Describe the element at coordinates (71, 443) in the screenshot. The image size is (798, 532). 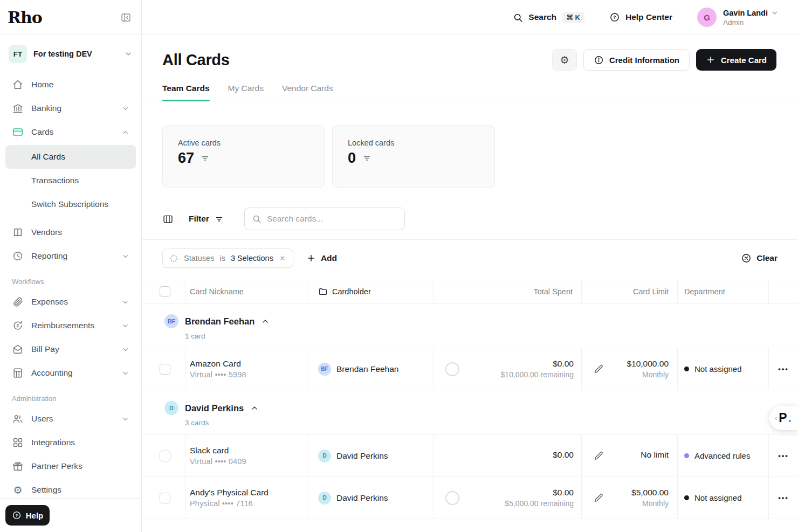
I see `sidebar-item-integrations: Integrations` at that location.